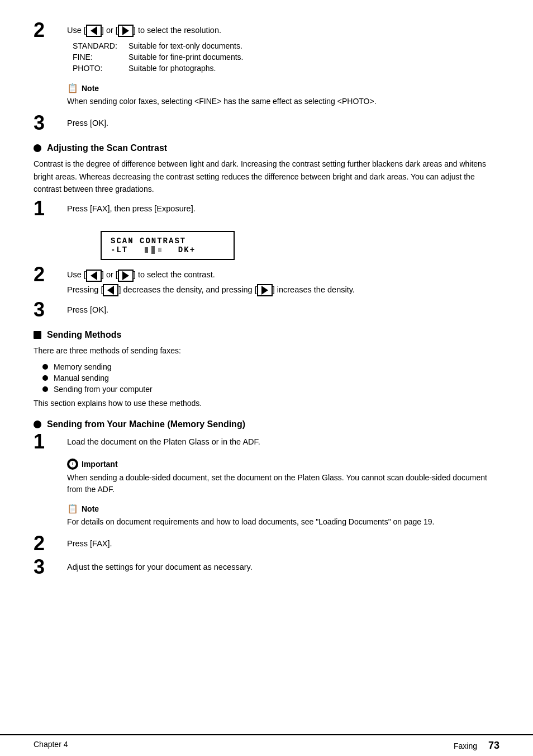  What do you see at coordinates (283, 568) in the screenshot?
I see `step-3-memory-line: Adjust the settings for your document as…` at bounding box center [283, 568].